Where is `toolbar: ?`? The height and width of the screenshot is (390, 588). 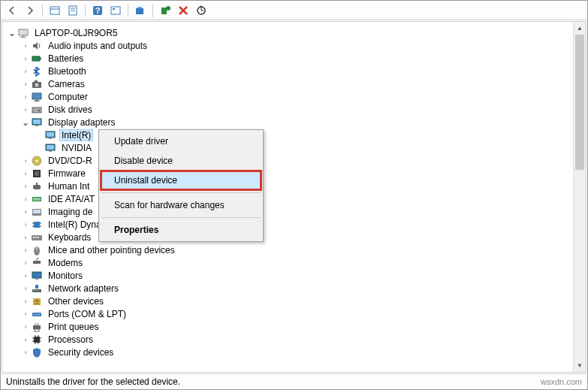
toolbar: ? is located at coordinates (294, 11).